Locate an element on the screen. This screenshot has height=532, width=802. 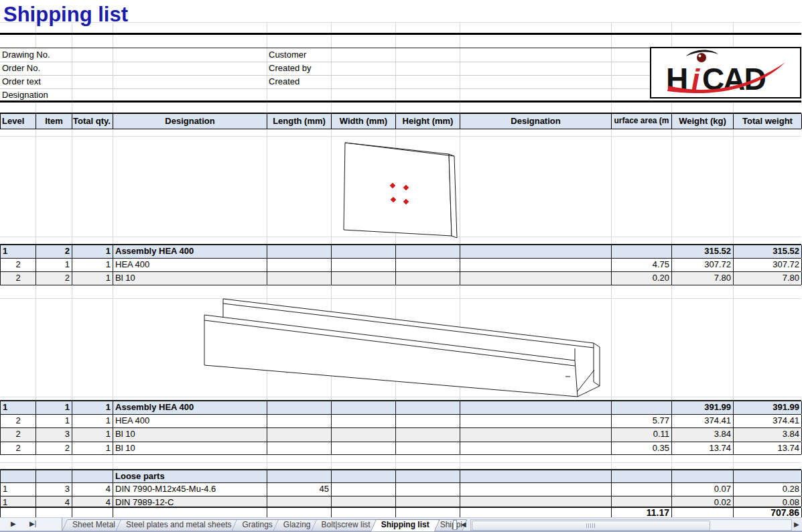
cell-surface-area: 0.35 is located at coordinates (642, 448).